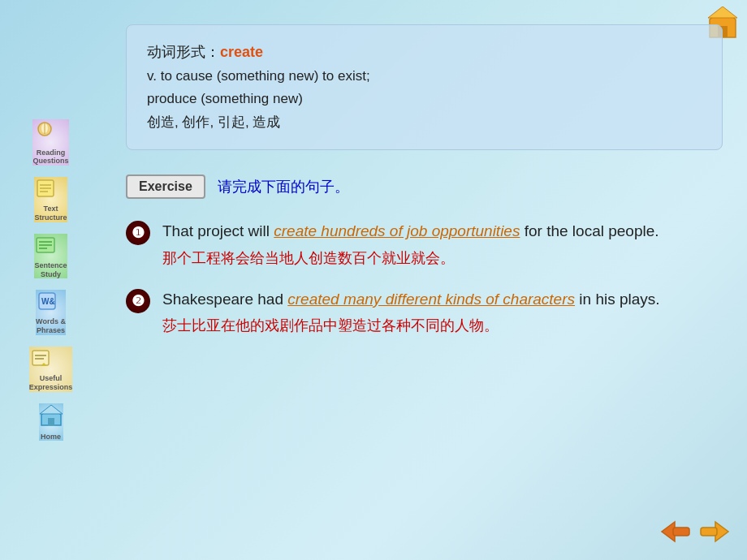  I want to click on svg-text: W&, so click(49, 302).